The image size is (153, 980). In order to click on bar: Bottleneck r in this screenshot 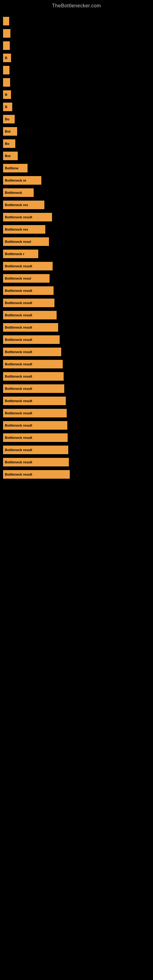, I will do `click(21, 254)`.